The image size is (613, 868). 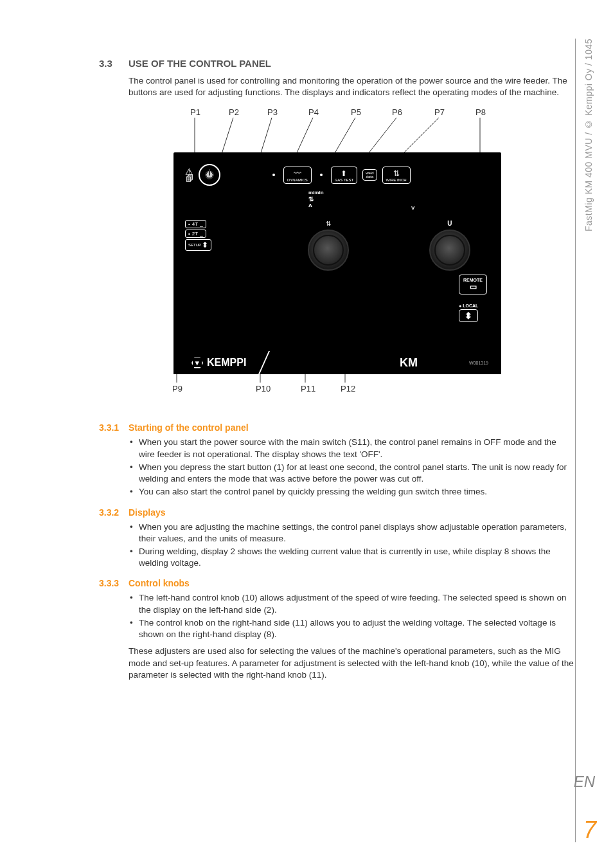 What do you see at coordinates (344, 180) in the screenshot?
I see `gas-test-label: GAS TEST` at bounding box center [344, 180].